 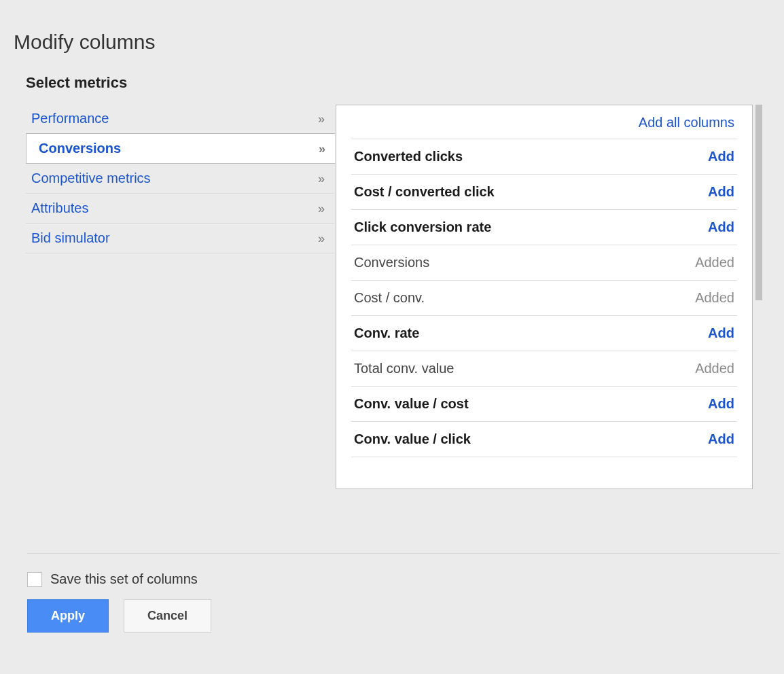 What do you see at coordinates (399, 579) in the screenshot?
I see `save-columns-row: Save this set of columns` at bounding box center [399, 579].